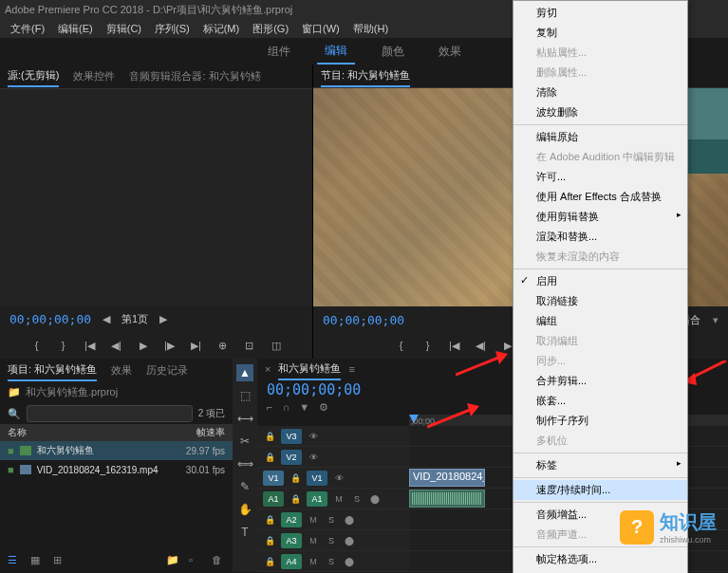  Describe the element at coordinates (173, 561) in the screenshot. I see `new-bin-icon: 📁` at that location.